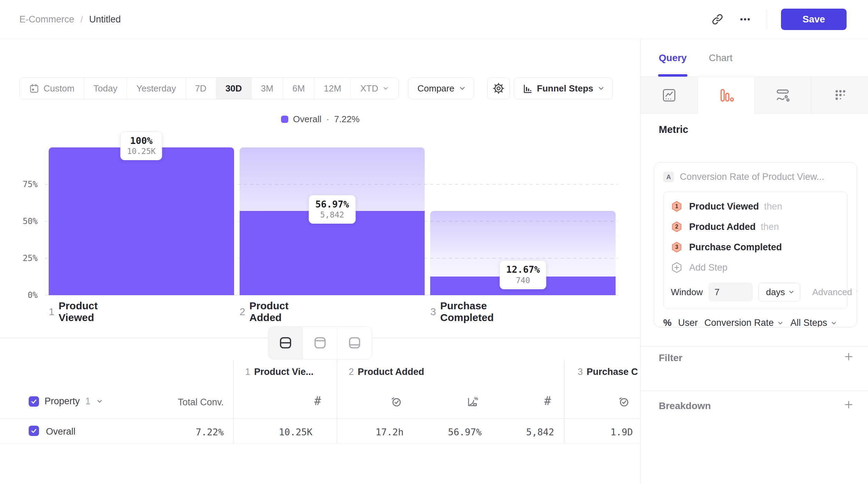  Describe the element at coordinates (307, 119) in the screenshot. I see `legend-series-name: Overall` at that location.